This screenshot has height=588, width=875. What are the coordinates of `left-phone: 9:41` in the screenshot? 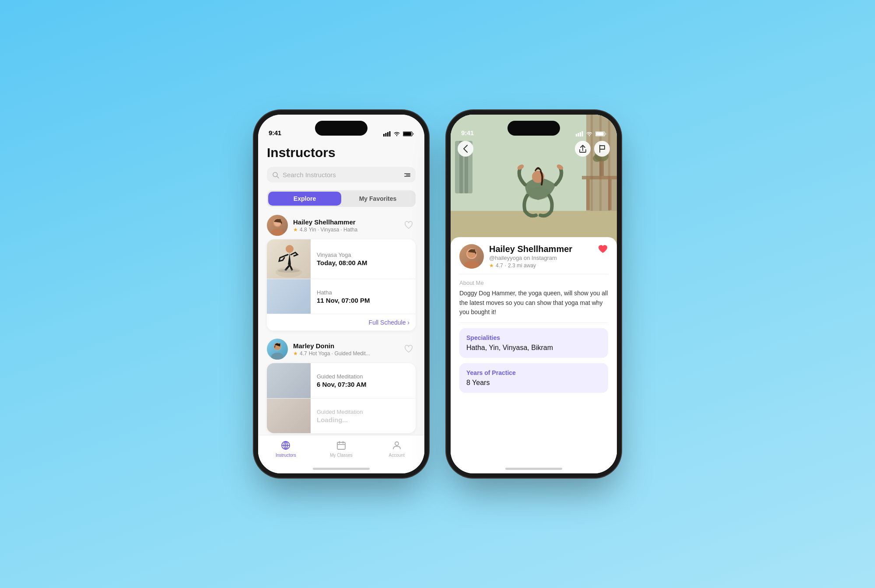 It's located at (341, 294).